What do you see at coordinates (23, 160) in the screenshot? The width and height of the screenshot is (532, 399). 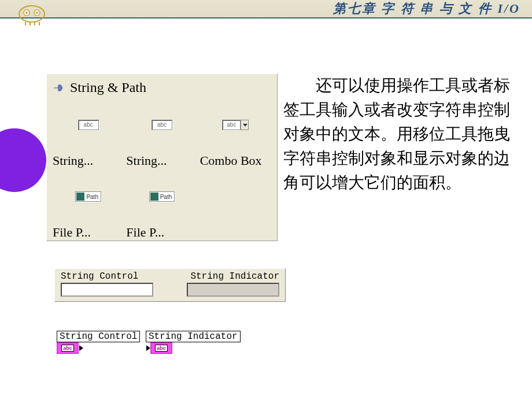 I see `deco-circle` at bounding box center [23, 160].